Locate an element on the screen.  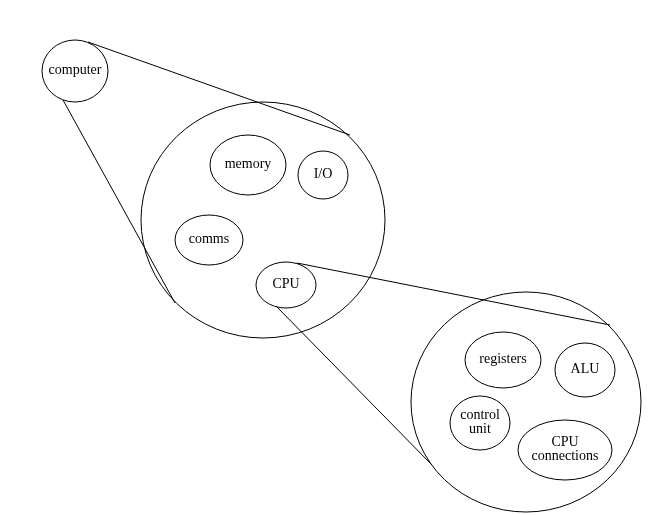
node-label: CPU is located at coordinates (286, 284).